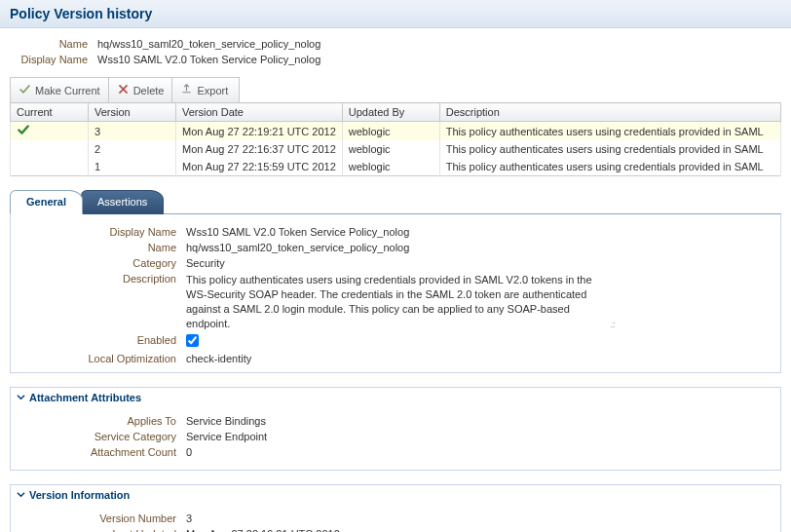  What do you see at coordinates (103, 359) in the screenshot?
I see `gen-localopt-label: Local Optimization` at bounding box center [103, 359].